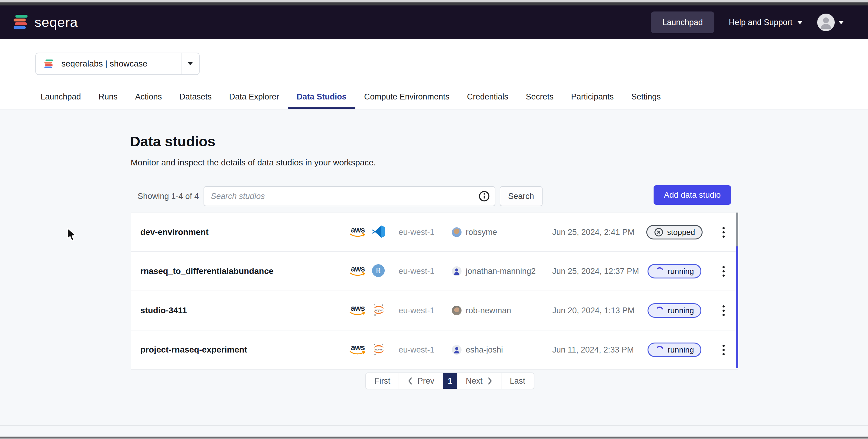 This screenshot has width=868, height=439. What do you see at coordinates (675, 232) in the screenshot?
I see `status-badge: stopped` at bounding box center [675, 232].